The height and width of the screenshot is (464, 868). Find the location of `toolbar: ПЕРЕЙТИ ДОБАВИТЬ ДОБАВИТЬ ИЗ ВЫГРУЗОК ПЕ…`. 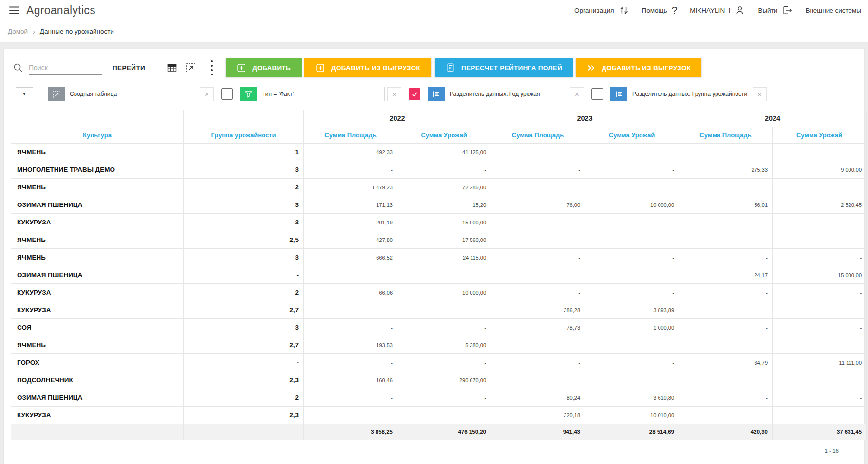

toolbar: ПЕРЕЙТИ ДОБАВИТЬ ДОБАВИТЬ ИЗ ВЫГРУЗОК ПЕ… is located at coordinates (434, 68).